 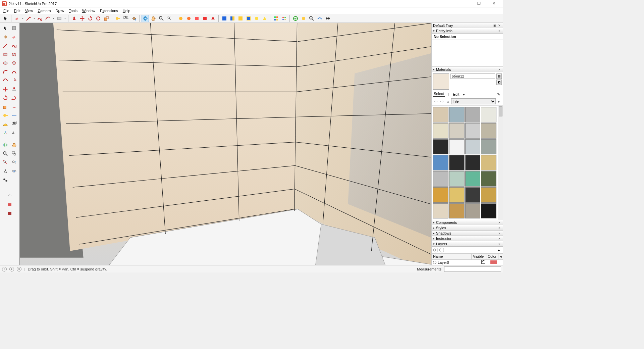 What do you see at coordinates (492, 256) in the screenshot?
I see `col-color: Color` at bounding box center [492, 256].